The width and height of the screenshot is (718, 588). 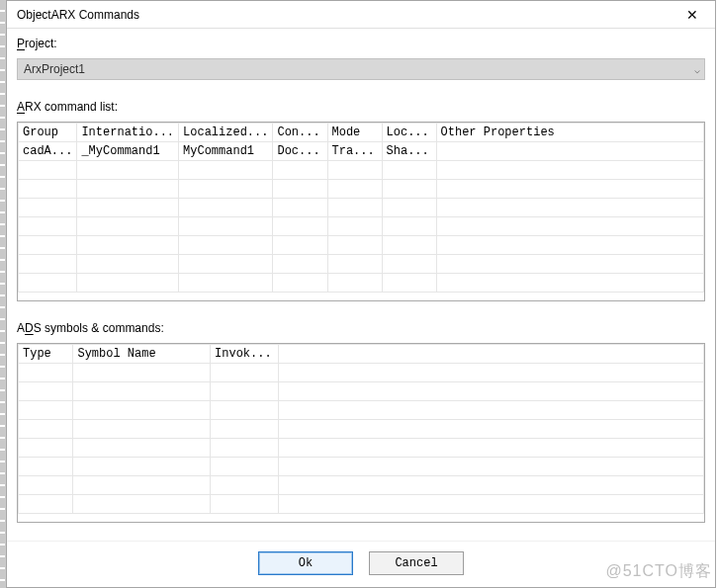 What do you see at coordinates (54, 69) in the screenshot?
I see `project-combo-value: ArxProject1` at bounding box center [54, 69].